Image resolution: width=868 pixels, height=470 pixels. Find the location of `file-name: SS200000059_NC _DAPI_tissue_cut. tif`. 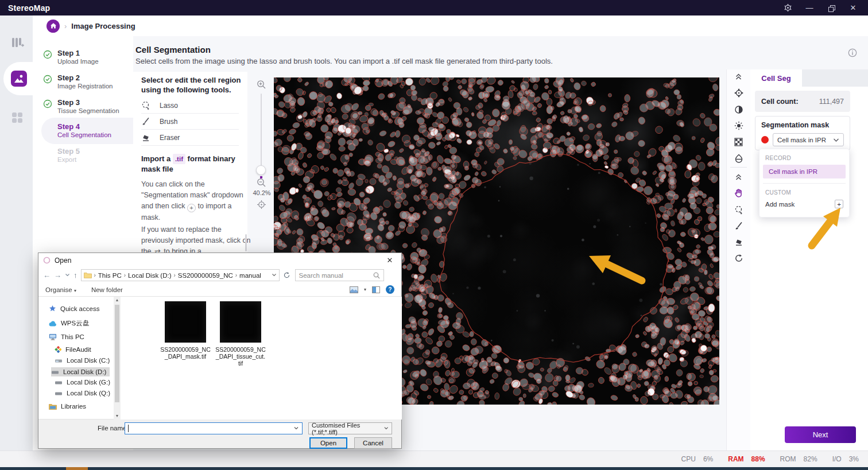

file-name: SS200000059_NC _DAPI_tissue_cut. tif is located at coordinates (241, 356).